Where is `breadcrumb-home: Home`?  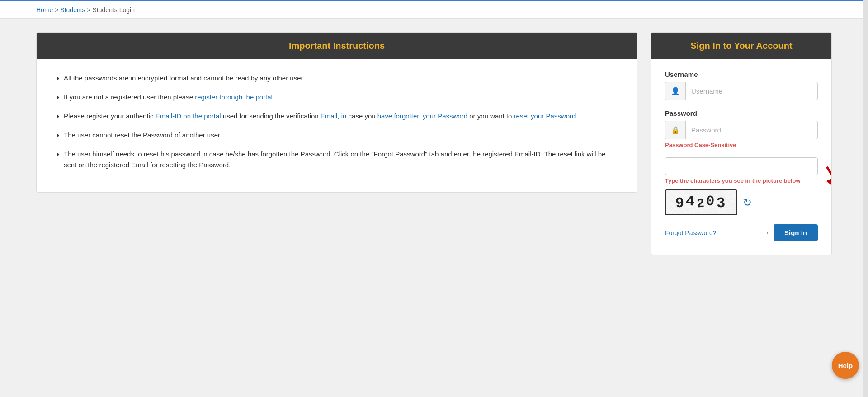 breadcrumb-home: Home is located at coordinates (44, 10).